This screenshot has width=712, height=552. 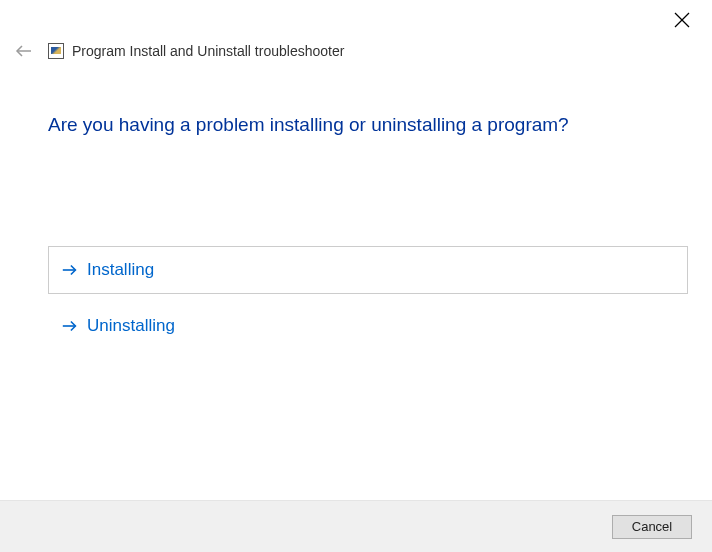 I want to click on option-label: Installing, so click(x=120, y=270).